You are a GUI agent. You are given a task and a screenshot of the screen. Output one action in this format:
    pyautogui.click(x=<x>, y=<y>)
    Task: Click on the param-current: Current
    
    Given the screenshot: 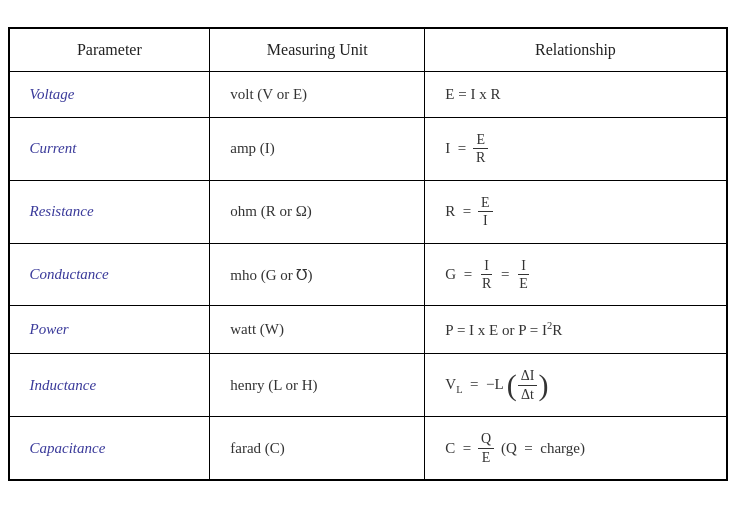 What is the action you would take?
    pyautogui.click(x=110, y=150)
    